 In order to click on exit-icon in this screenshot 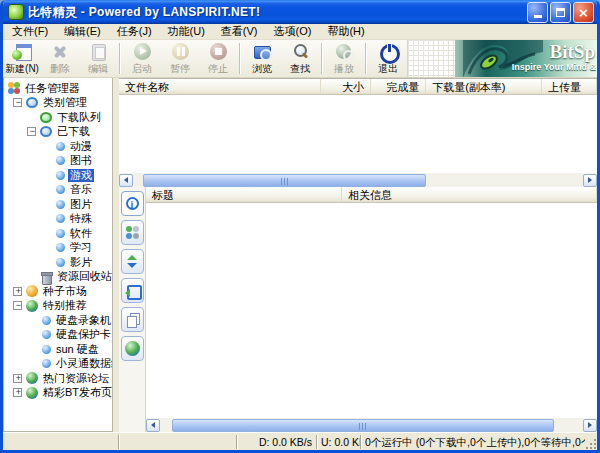, I will do `click(388, 52)`.